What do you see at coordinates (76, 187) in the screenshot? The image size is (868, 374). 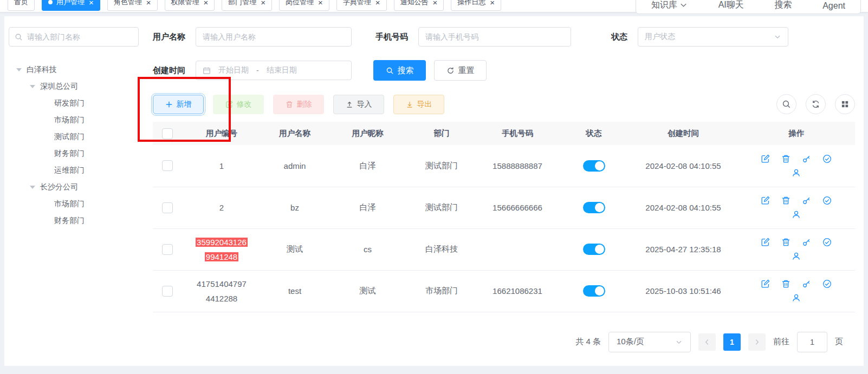 I see `tree-node-长沙分公司: 长沙分公司` at bounding box center [76, 187].